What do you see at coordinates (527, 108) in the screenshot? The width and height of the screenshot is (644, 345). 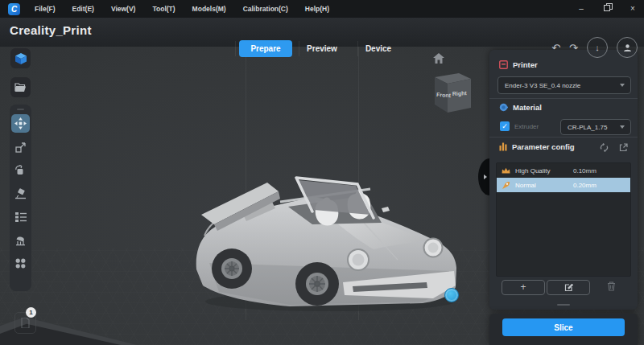 I see `material-title: Material` at bounding box center [527, 108].